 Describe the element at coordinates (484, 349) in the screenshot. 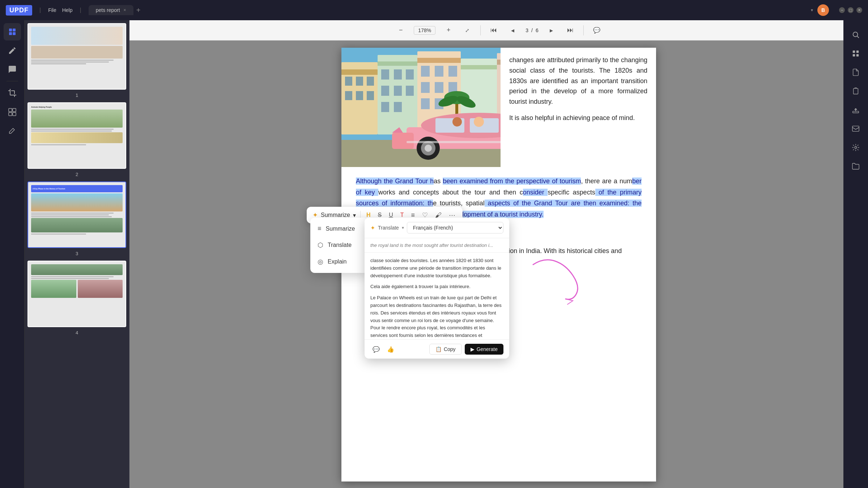

I see `generate-button: ▶ Generate` at that location.